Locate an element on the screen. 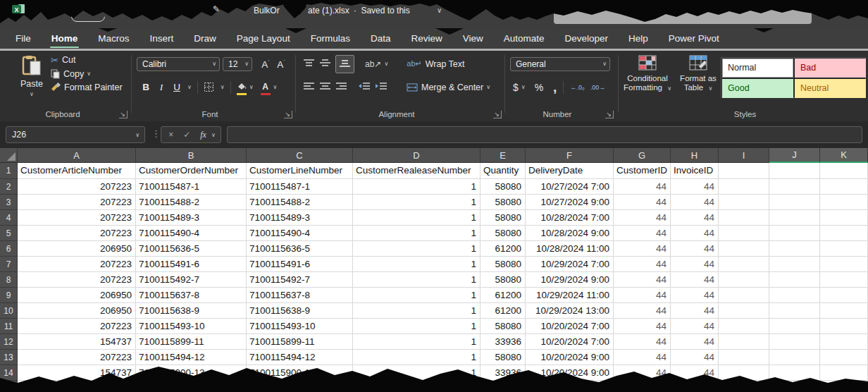 This screenshot has width=868, height=392. increase-indent-button is located at coordinates (381, 87).